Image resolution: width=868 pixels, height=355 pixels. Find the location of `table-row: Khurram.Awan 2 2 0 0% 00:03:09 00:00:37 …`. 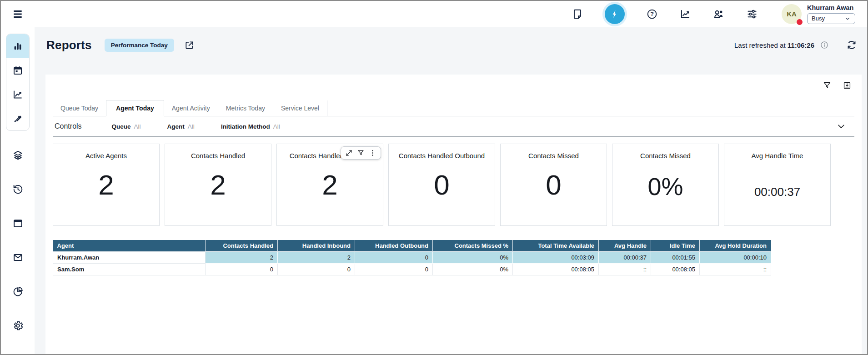

table-row: Khurram.Awan 2 2 0 0% 00:03:09 00:00:37 … is located at coordinates (412, 258).